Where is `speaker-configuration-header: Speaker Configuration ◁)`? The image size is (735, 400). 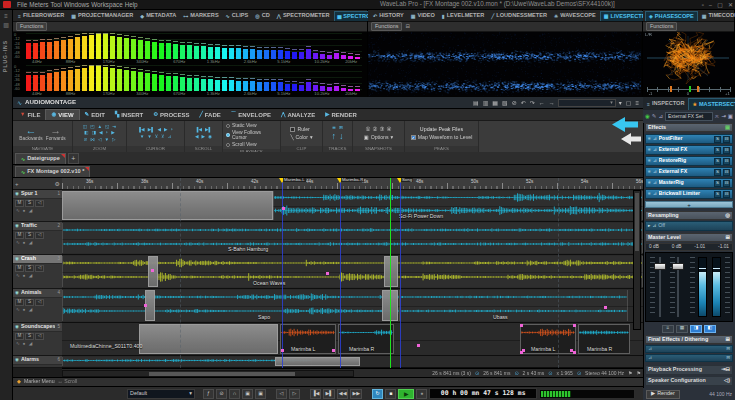
speaker-configuration-header: Speaker Configuration ◁) is located at coordinates (689, 381).